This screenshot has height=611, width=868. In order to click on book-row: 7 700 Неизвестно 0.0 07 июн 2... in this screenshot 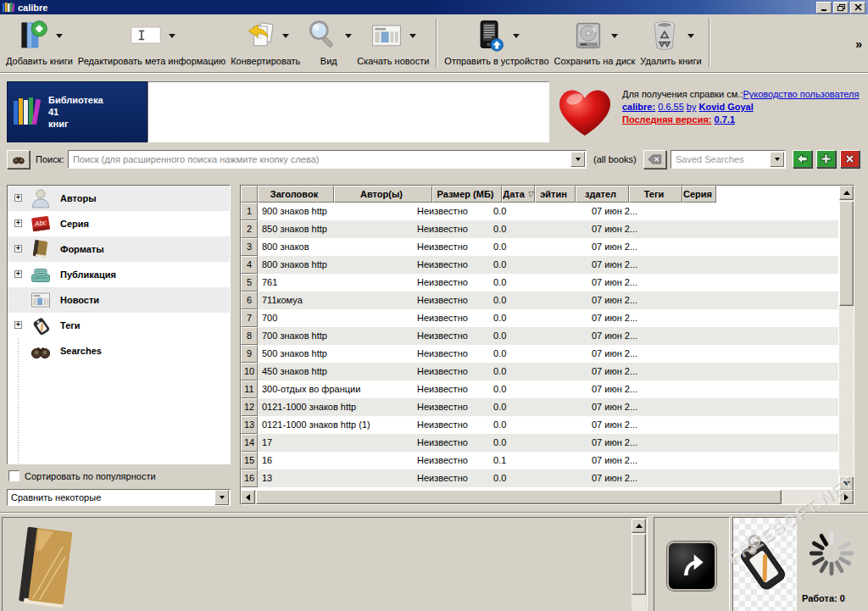, I will do `click(539, 319)`.